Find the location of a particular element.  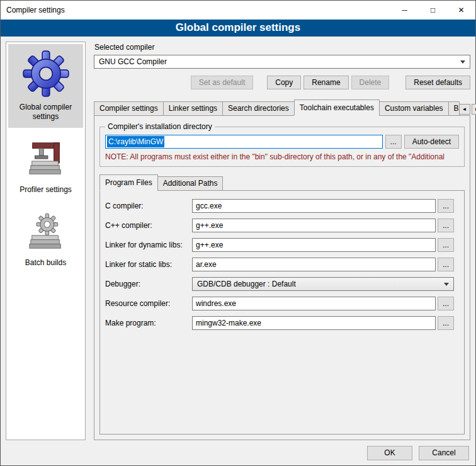

compiler-tabs: Compiler settings Linker settings Search… is located at coordinates (282, 108).